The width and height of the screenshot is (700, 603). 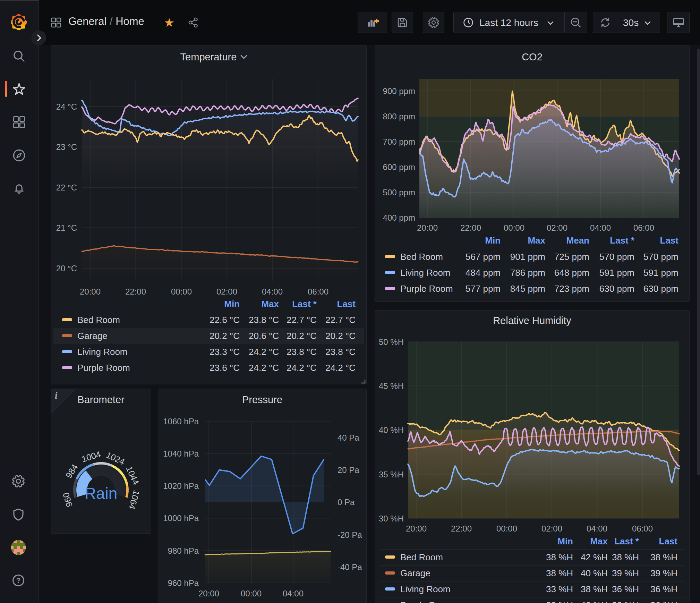 What do you see at coordinates (135, 500) in the screenshot?
I see `svg-text: 1064` at bounding box center [135, 500].